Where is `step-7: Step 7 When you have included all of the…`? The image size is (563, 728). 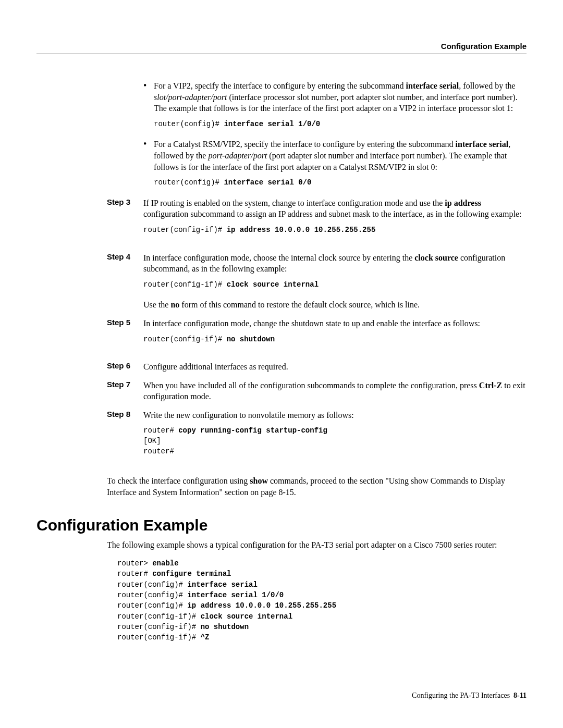
step-7: Step 7 When you have included all of the… is located at coordinates (335, 391).